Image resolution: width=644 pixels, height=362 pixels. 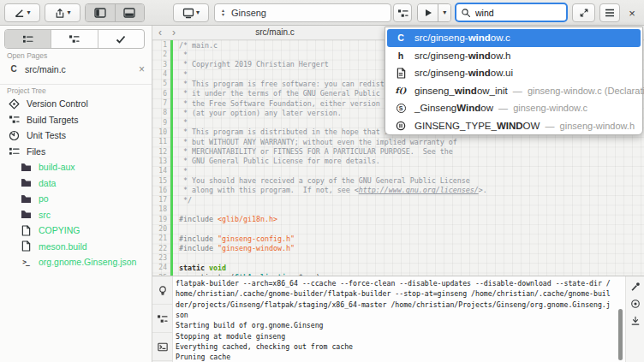 What do you see at coordinates (303, 13) in the screenshot?
I see `omnibar: ▴▾ Ginseng` at bounding box center [303, 13].